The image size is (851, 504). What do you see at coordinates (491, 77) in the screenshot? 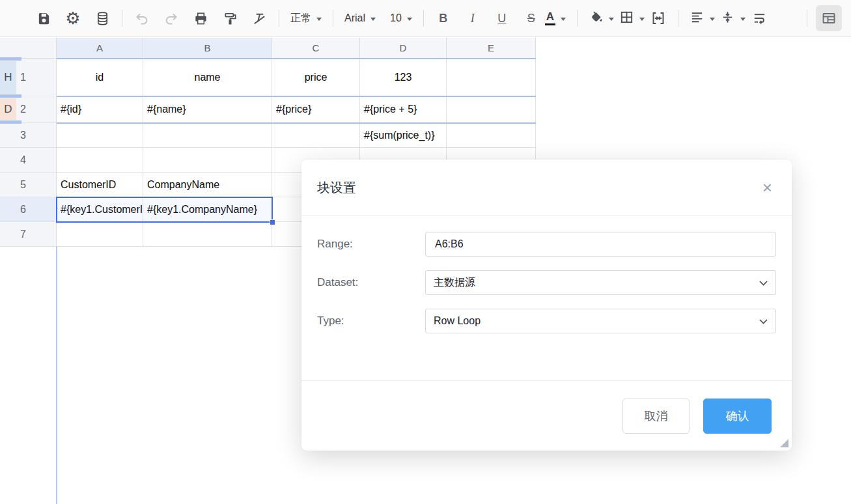
I see `cell-E1` at bounding box center [491, 77].